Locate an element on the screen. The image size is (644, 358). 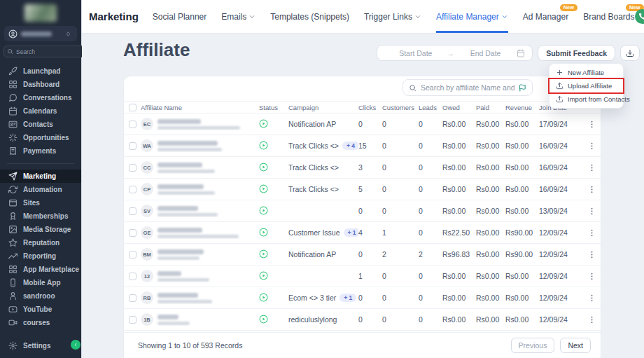
sidebar-item-marketing: Marketing is located at coordinates (41, 177).